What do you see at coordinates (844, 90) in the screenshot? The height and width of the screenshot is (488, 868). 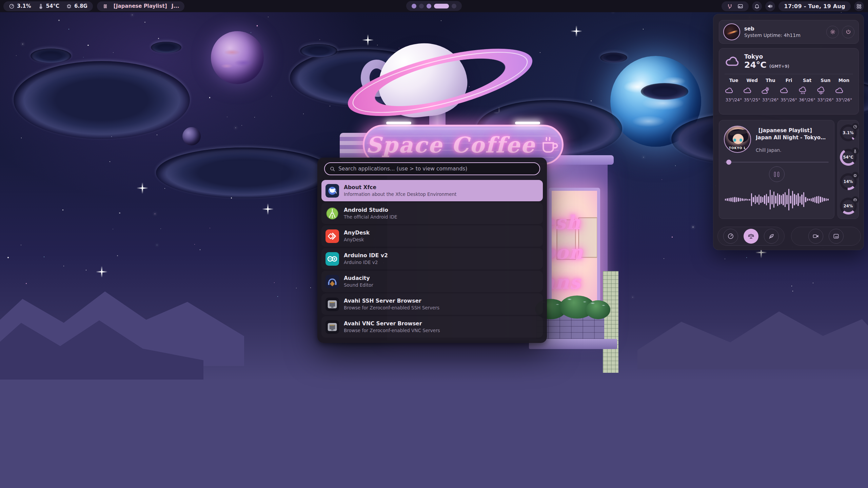 I see `forecast-day: Mon 33°/26°` at bounding box center [844, 90].